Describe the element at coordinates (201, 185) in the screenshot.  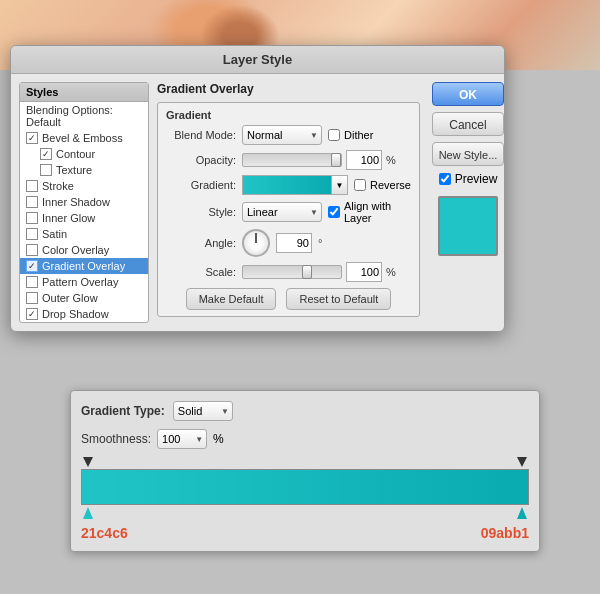
I see `gradient-label: Gradient:` at that location.